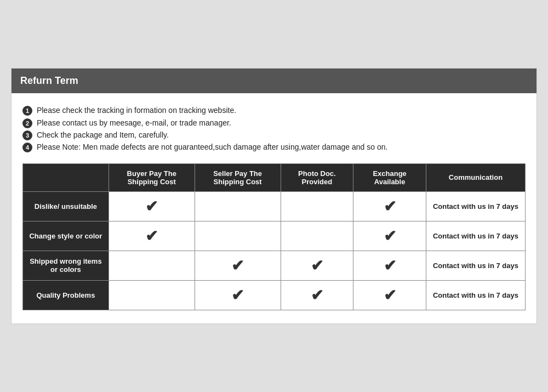 The height and width of the screenshot is (392, 548). Describe the element at coordinates (151, 206) in the screenshot. I see `cell-buyer-pay-0: ✔` at that location.